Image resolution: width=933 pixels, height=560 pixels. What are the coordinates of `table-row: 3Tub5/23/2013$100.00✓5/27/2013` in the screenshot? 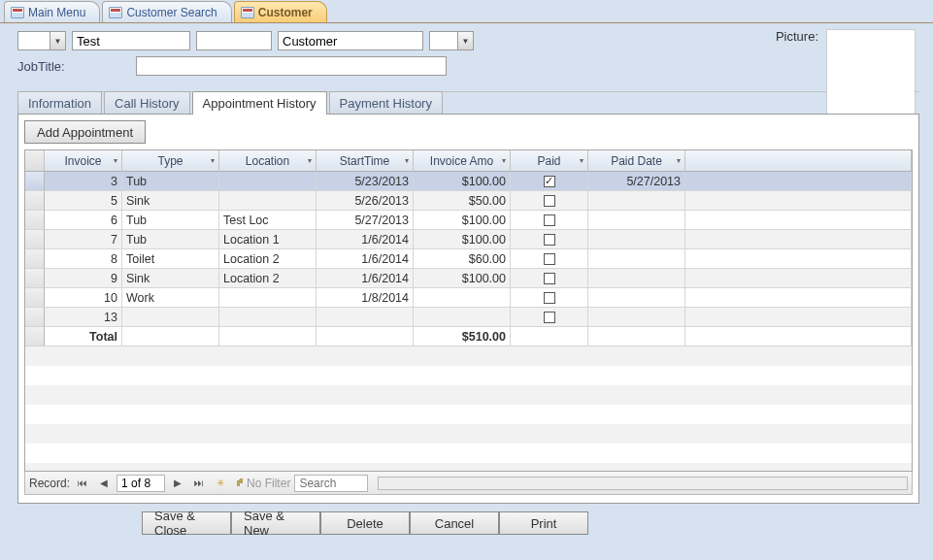 It's located at (468, 181).